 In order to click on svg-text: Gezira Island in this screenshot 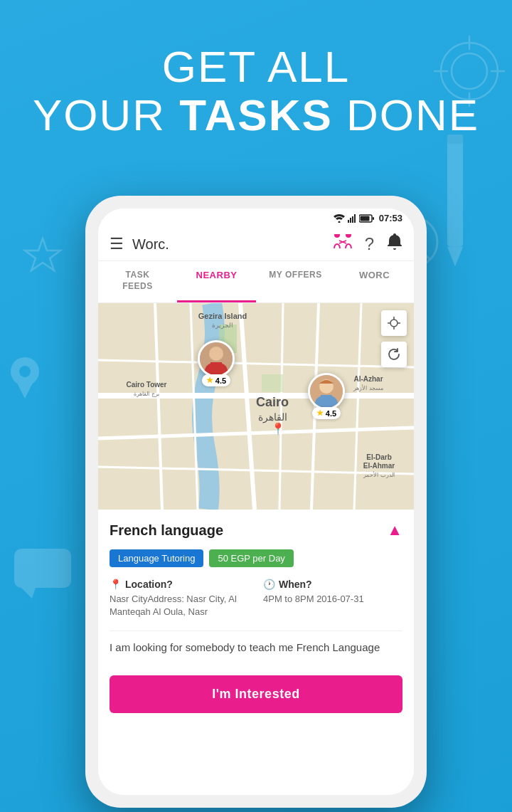, I will do `click(223, 316)`.